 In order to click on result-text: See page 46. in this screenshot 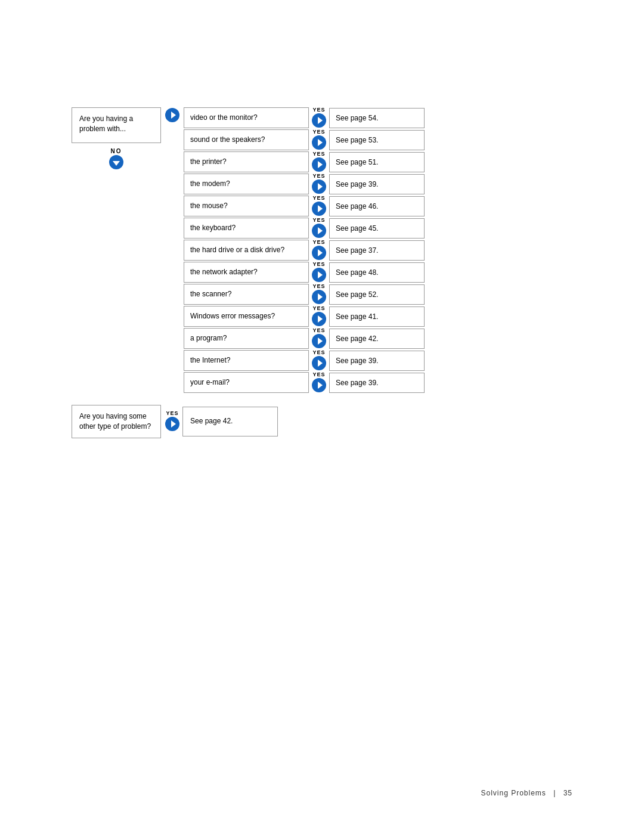, I will do `click(357, 206)`.